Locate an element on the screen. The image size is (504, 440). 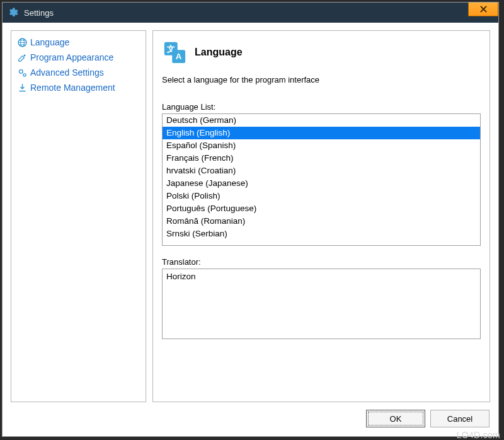
button-row: OK Cancel is located at coordinates (428, 419).